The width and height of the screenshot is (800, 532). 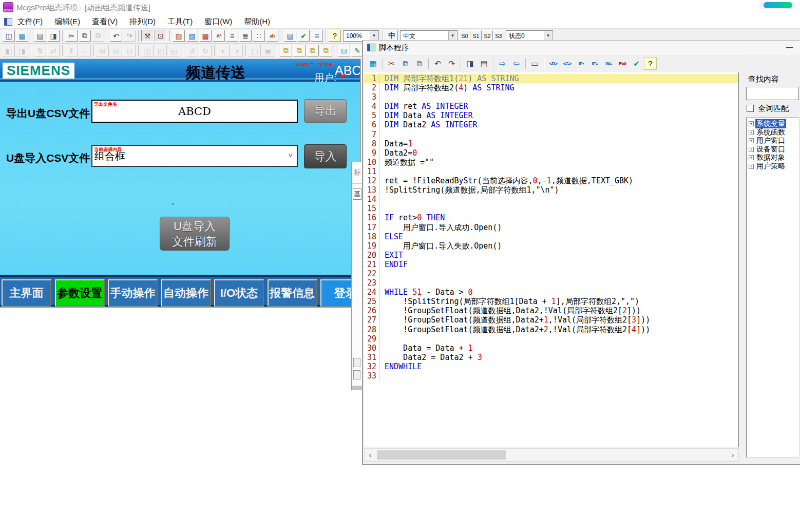 I want to click on tree-item-4: +数据对象, so click(x=773, y=158).